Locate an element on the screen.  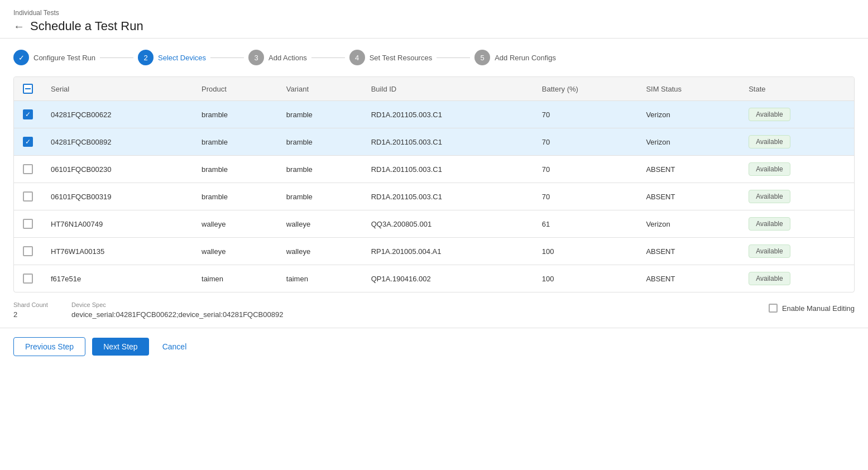
step-1: ✓Configure Test Run is located at coordinates (55, 57).